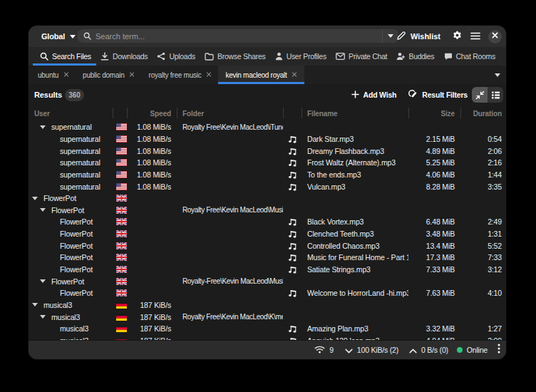 Image resolution: width=536 pixels, height=392 pixels. Describe the element at coordinates (267, 210) in the screenshot. I see `result-folder-row: FlowerPotRoyalty Free\Kevin MacLeod\Musi…` at that location.